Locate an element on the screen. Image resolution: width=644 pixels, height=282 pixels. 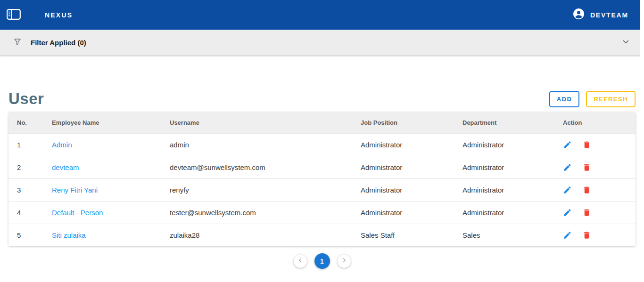
chevron-left-icon is located at coordinates (300, 261).